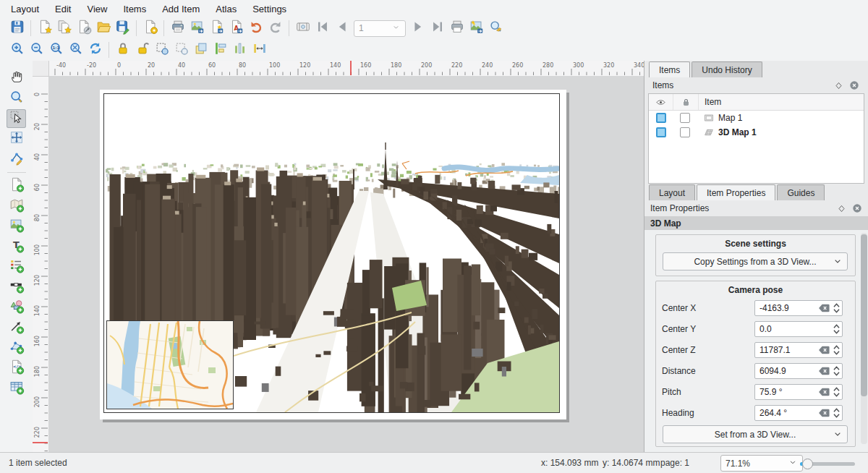 This screenshot has height=473, width=868. What do you see at coordinates (181, 50) in the screenshot?
I see `deselect-all-button` at bounding box center [181, 50].